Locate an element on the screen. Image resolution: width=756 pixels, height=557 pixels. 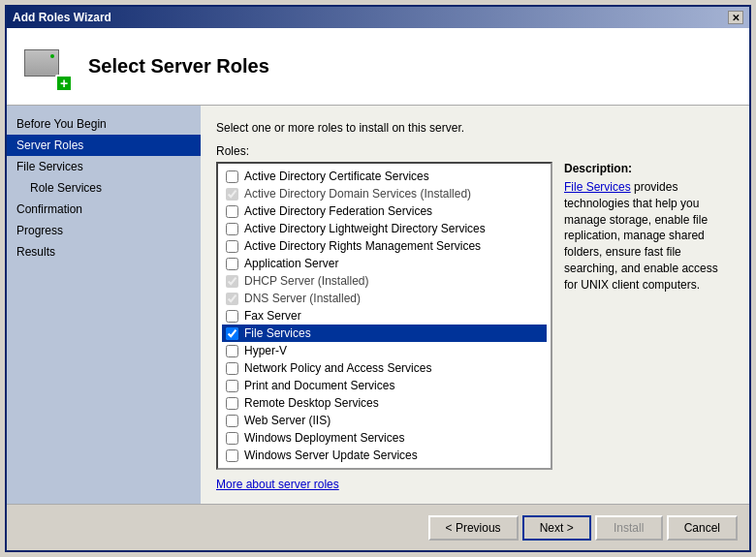
description-body: provides technologies that help you mana… is located at coordinates (642, 236).